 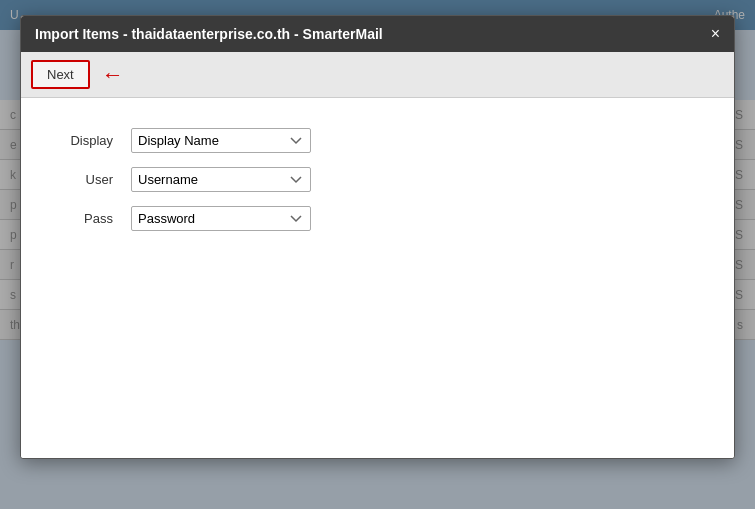 What do you see at coordinates (716, 34) in the screenshot?
I see `modal-close-button: ×` at bounding box center [716, 34].